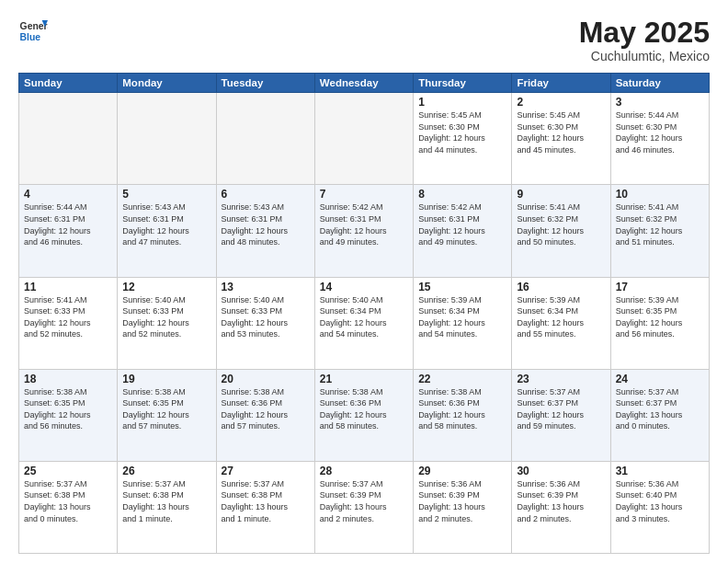 This screenshot has height=563, width=728. I want to click on day-number: 17, so click(660, 287).